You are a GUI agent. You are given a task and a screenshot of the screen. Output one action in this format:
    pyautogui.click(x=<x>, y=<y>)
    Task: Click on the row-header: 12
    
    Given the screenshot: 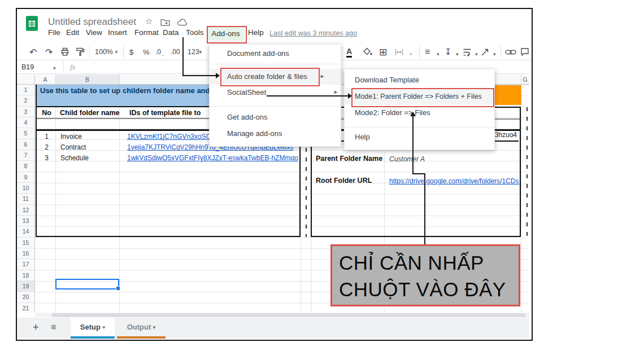 What is the action you would take?
    pyautogui.click(x=26, y=210)
    